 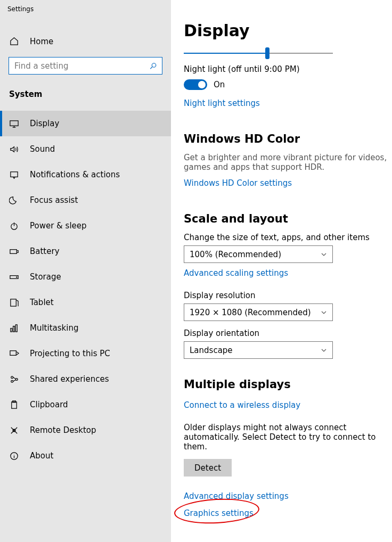 I want to click on text-size-value: 100% (Recommended), so click(x=235, y=254).